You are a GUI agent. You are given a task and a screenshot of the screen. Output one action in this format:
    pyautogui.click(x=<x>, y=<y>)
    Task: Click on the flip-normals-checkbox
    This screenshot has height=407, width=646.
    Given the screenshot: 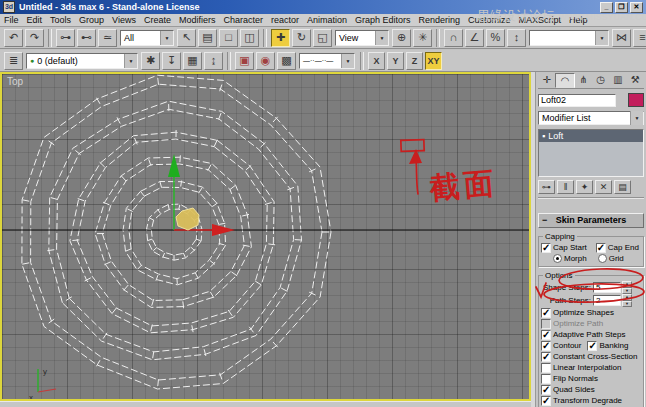 What is the action you would take?
    pyautogui.click(x=546, y=379)
    